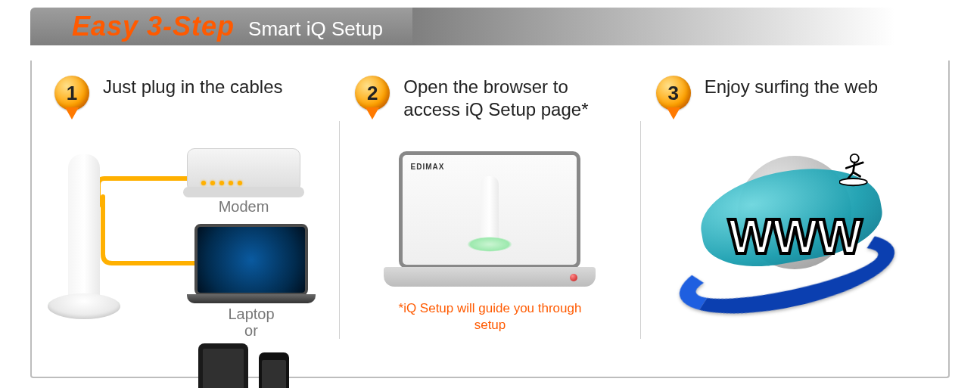 The image size is (980, 388). Describe the element at coordinates (490, 210) in the screenshot. I see `mini-router-icon` at that location.